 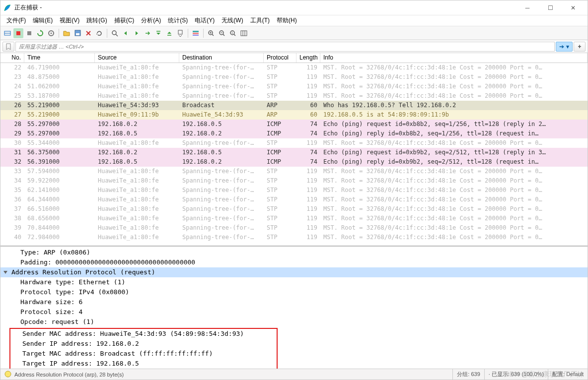 I want to click on app-icon, so click(x=7, y=8).